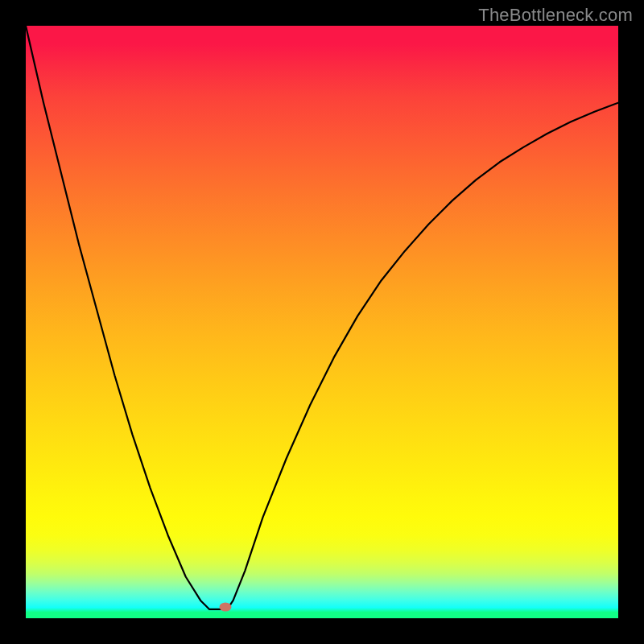  Describe the element at coordinates (555, 15) in the screenshot. I see `watermark-text: TheBottleneck.com` at that location.